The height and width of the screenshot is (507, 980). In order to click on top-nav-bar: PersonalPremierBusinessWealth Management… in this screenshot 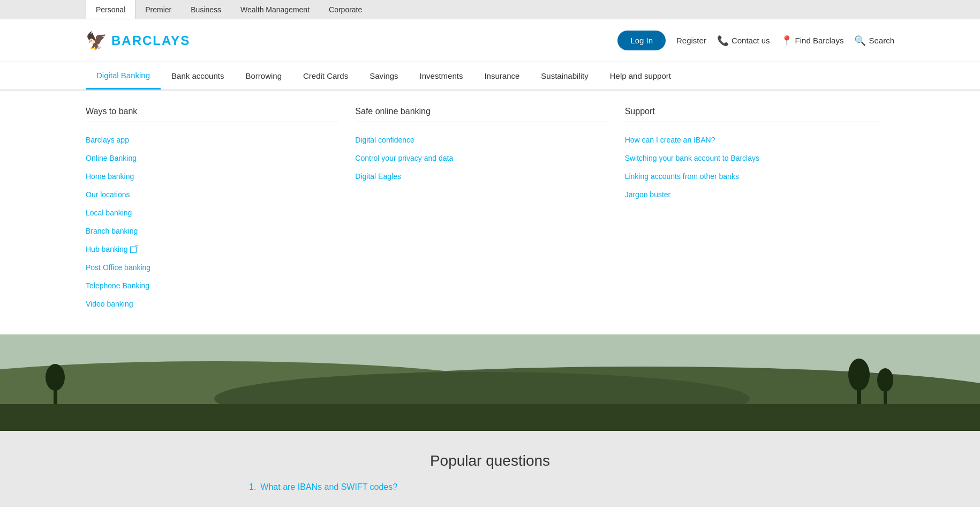, I will do `click(490, 10)`.